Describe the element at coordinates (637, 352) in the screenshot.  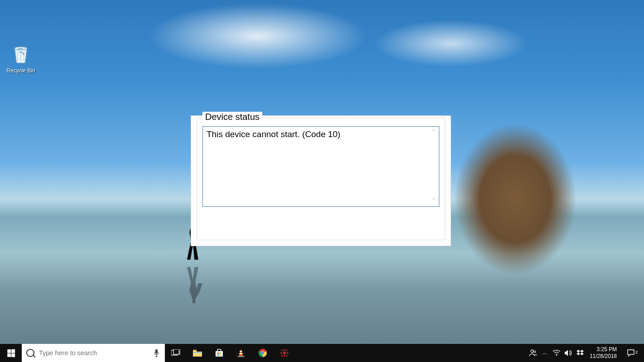
I see `notification-count: 2` at that location.